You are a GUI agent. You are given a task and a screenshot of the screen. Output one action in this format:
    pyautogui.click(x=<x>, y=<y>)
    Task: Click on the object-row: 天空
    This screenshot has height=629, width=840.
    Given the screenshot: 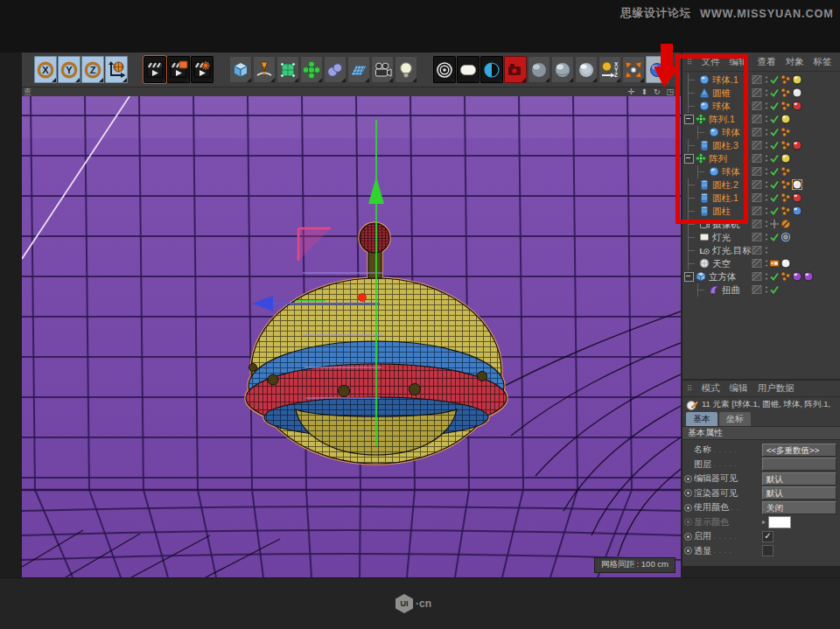 What is the action you would take?
    pyautogui.click(x=761, y=264)
    